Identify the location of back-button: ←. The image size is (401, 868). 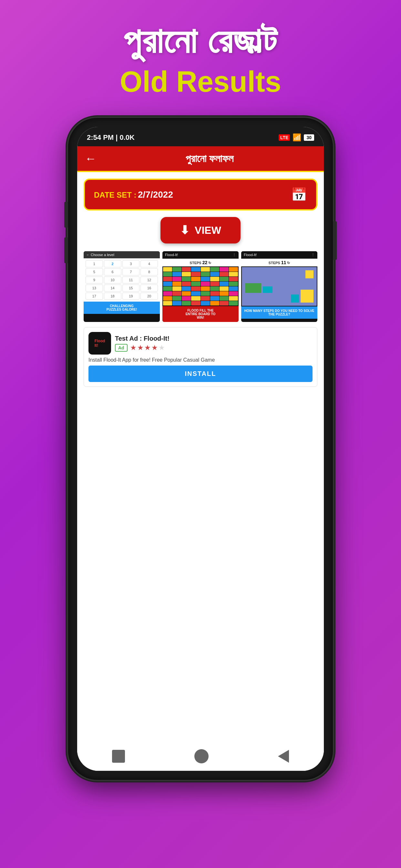
(91, 158).